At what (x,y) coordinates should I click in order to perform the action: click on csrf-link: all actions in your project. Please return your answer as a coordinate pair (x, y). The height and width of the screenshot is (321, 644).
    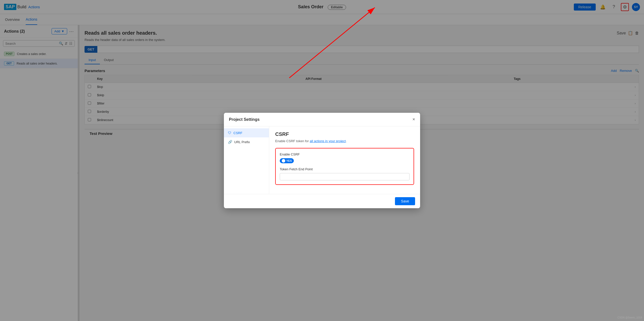
    Looking at the image, I should click on (328, 141).